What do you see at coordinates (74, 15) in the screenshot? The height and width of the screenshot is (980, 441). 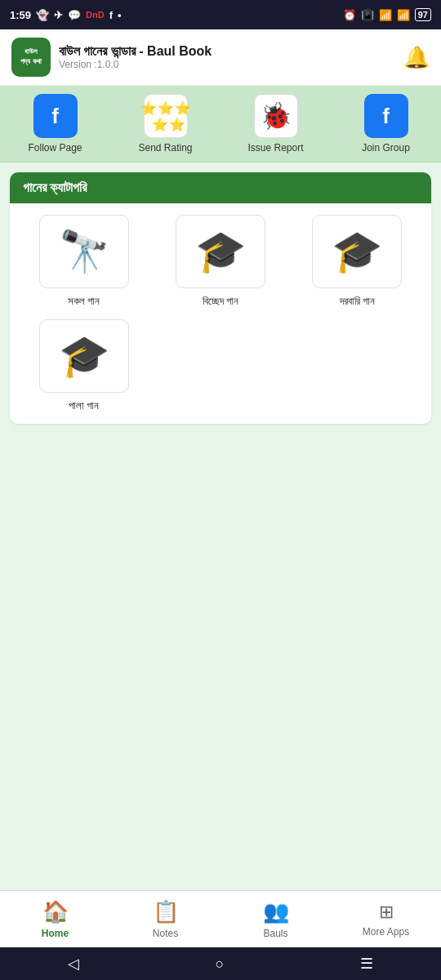 I see `messenger-icon: 💬` at bounding box center [74, 15].